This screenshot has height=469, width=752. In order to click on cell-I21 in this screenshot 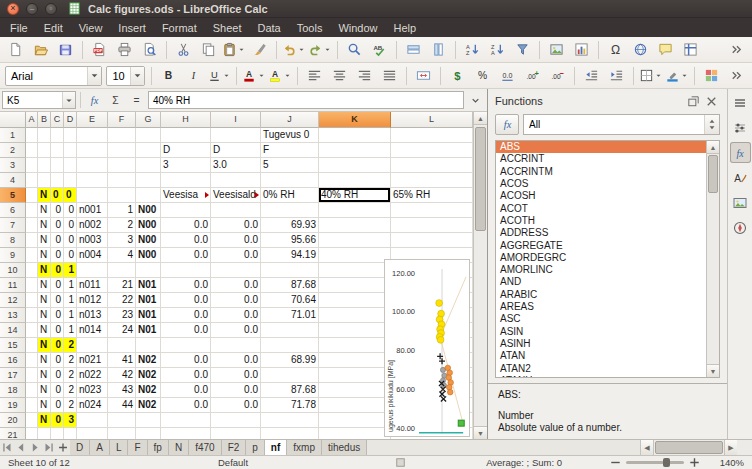, I will do `click(236, 434)`.